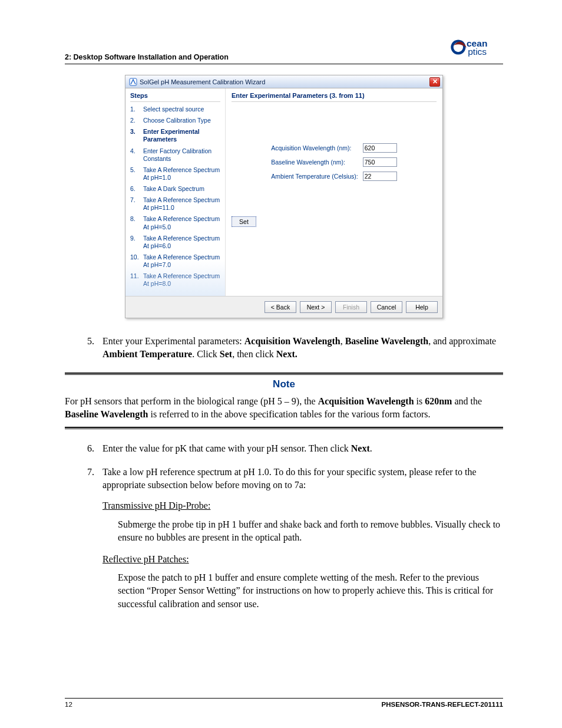  What do you see at coordinates (176, 189) in the screenshot?
I see `wizard-step-item: 6.Take A Dark Spectrum` at bounding box center [176, 189].